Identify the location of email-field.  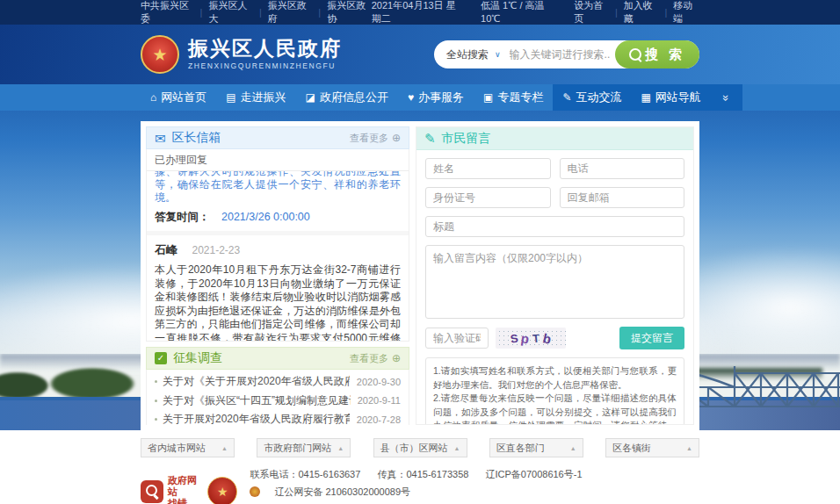
(622, 198).